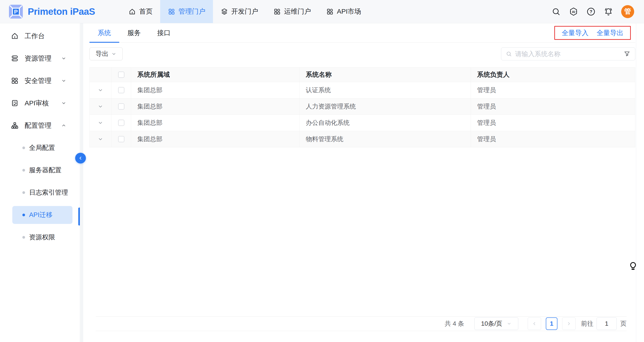  Describe the element at coordinates (362, 139) in the screenshot. I see `table-row: 集团总部 物料管理系统 管理员` at that location.